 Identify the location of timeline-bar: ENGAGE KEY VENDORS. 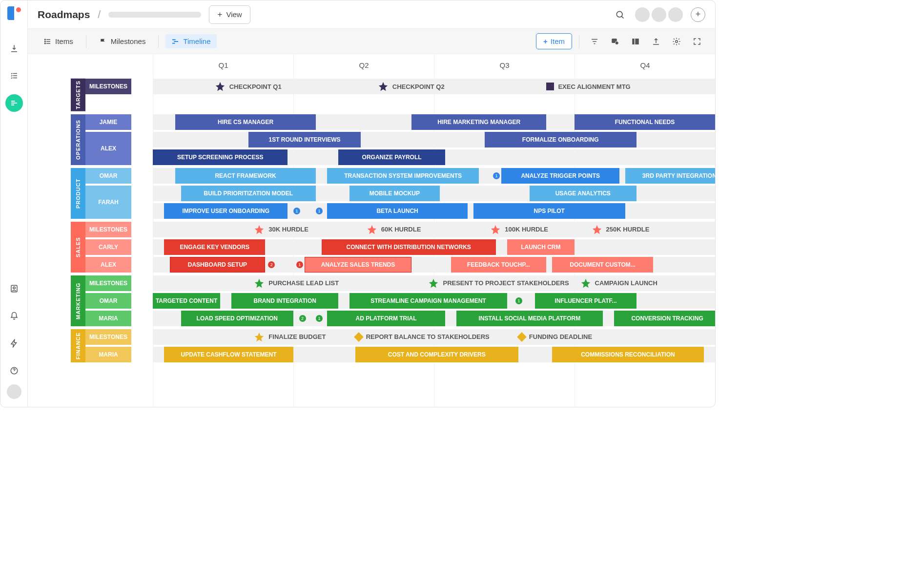
(215, 247).